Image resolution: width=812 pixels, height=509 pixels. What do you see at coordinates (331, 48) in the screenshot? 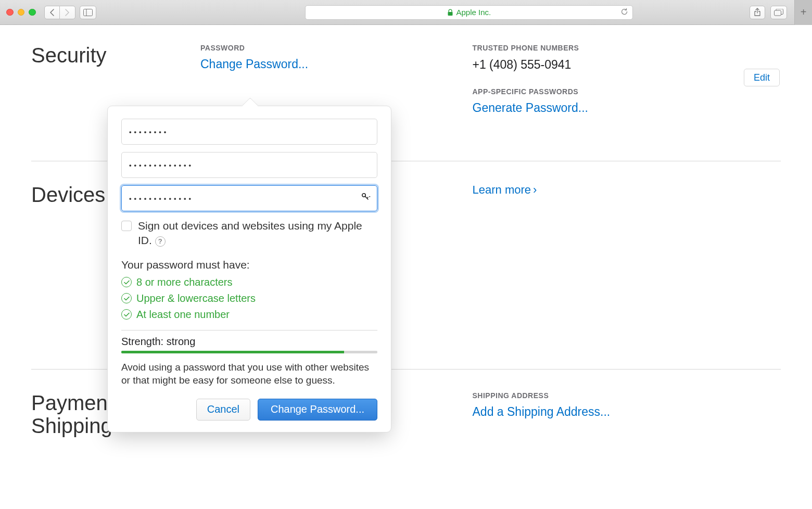
I see `password-label: PASSWORD` at bounding box center [331, 48].